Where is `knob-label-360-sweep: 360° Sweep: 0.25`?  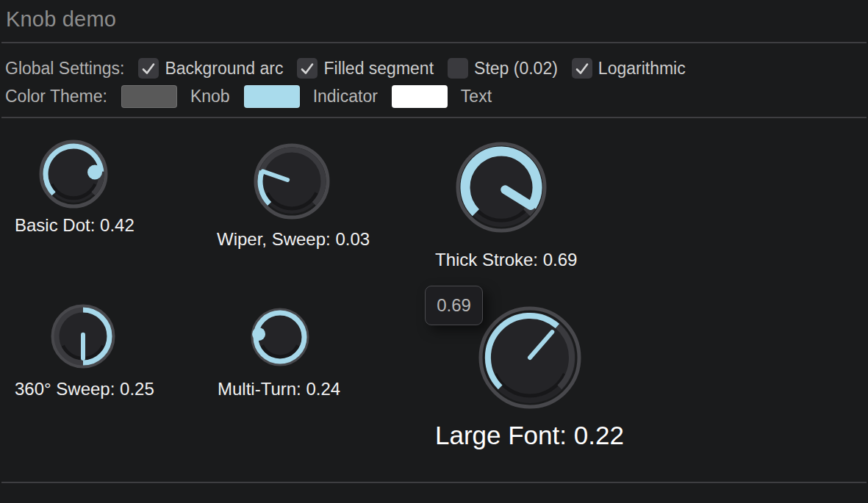
knob-label-360-sweep: 360° Sweep: 0.25 is located at coordinates (85, 389).